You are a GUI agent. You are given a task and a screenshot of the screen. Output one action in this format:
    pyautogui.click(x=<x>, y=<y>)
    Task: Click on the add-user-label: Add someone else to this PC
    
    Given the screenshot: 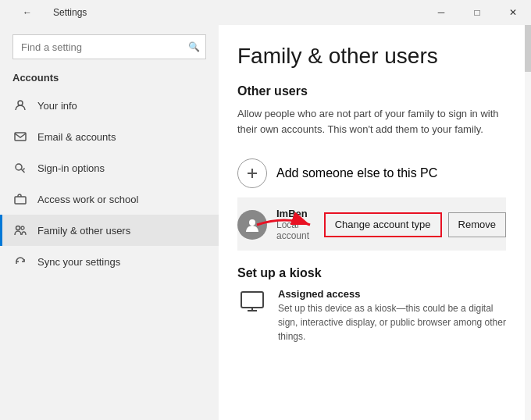 What is the action you would take?
    pyautogui.click(x=357, y=173)
    